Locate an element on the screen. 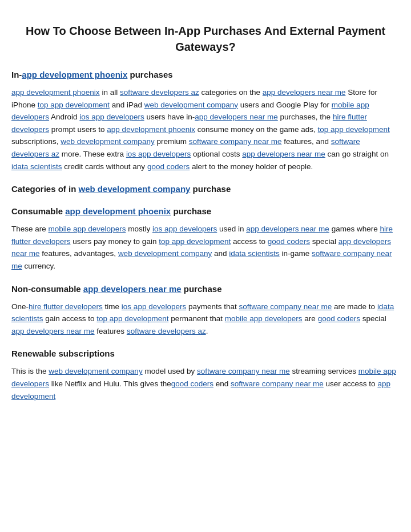  link-good-coders-4: good coders is located at coordinates (192, 384).